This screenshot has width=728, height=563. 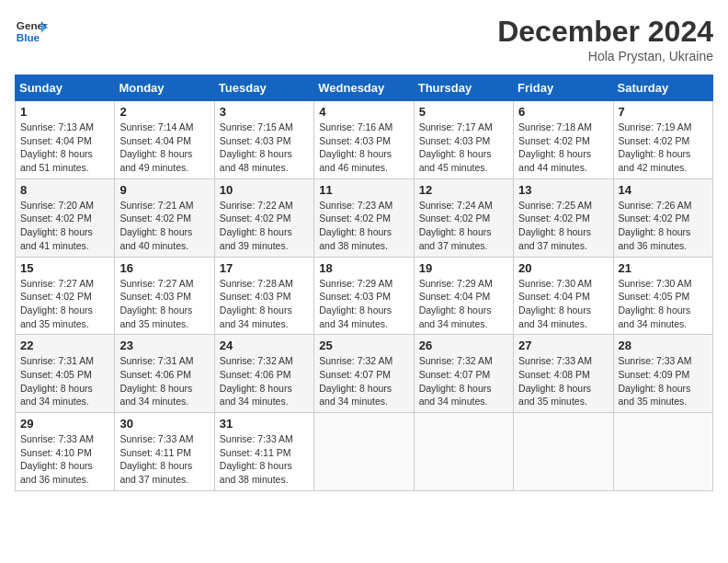 I want to click on calendar-cell: 1Sunrise: 7:13 AMSunset: 4:04 PMDaylight…, so click(x=65, y=140).